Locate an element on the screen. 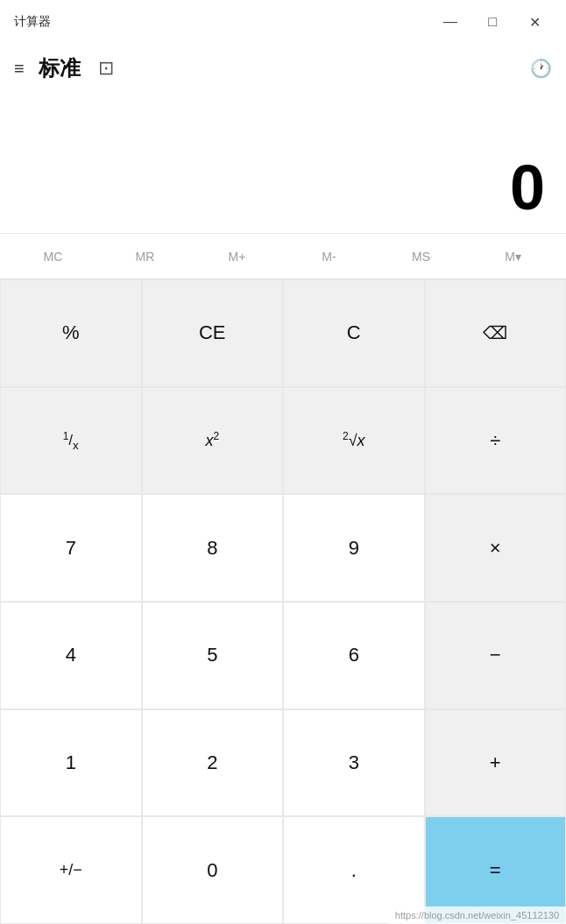  one-button: 1 is located at coordinates (71, 764).